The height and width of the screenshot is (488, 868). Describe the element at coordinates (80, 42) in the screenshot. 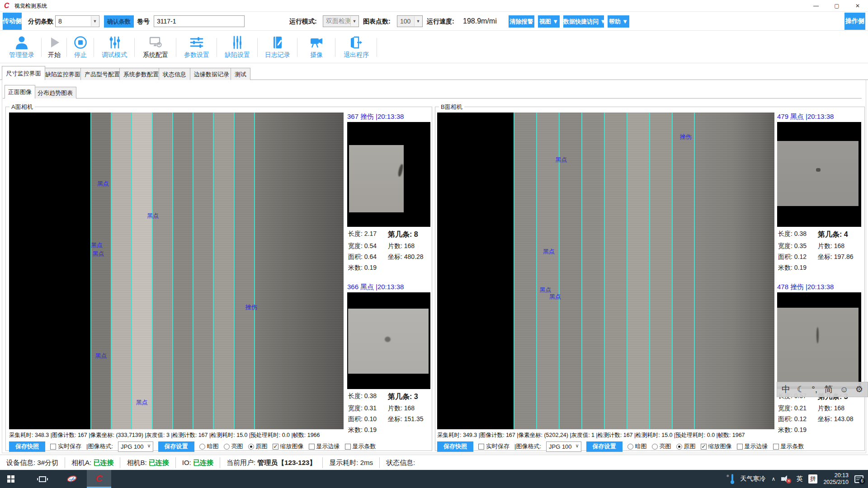

I see `stop-icon` at that location.